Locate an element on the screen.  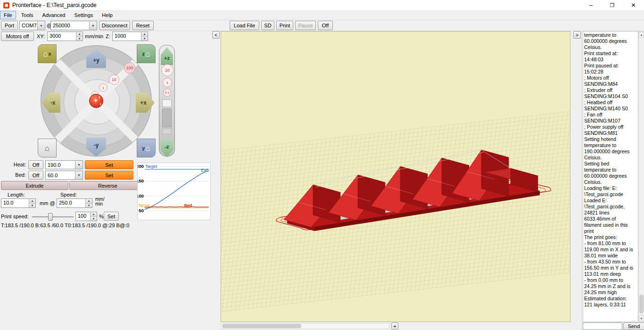
viewport-hscrollbar is located at coordinates (305, 326).